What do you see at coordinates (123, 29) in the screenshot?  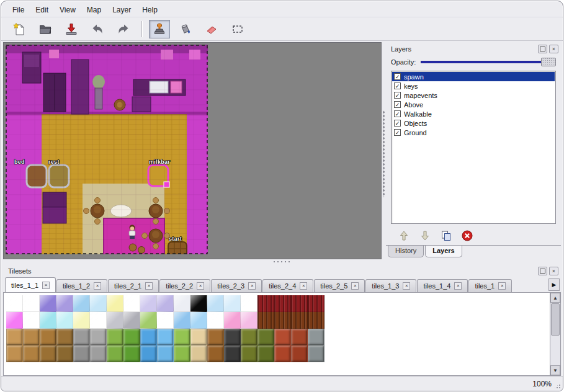 I see `redo-button` at bounding box center [123, 29].